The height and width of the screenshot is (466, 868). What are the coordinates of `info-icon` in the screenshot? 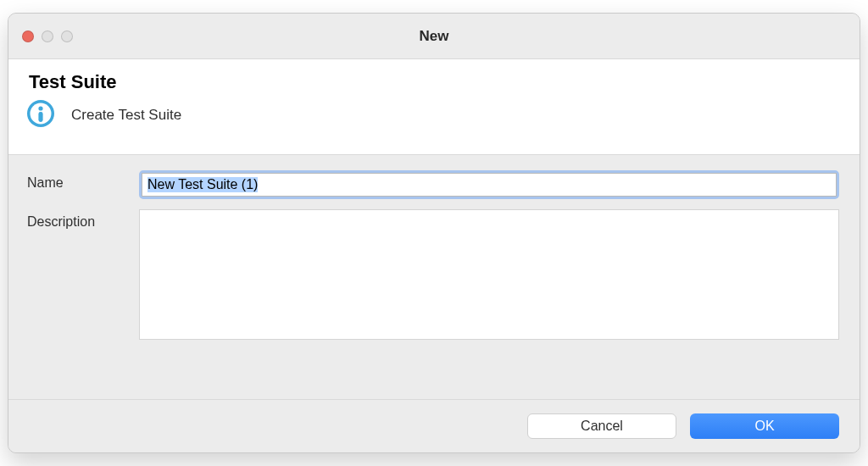 It's located at (41, 115).